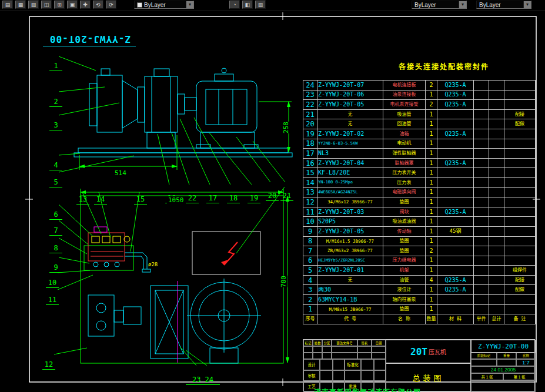 The width and height of the screenshot is (545, 392). Describe the element at coordinates (140, 5) in the screenshot. I see `color-swatch` at that location.